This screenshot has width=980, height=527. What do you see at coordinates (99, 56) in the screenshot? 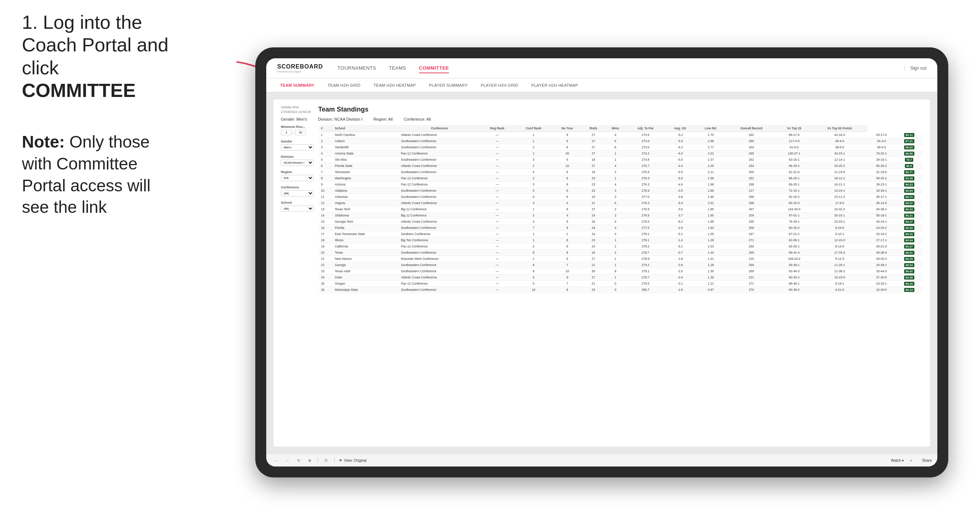
I see `step-text: 1. Log into the Coach Portal and click C…` at bounding box center [99, 56].